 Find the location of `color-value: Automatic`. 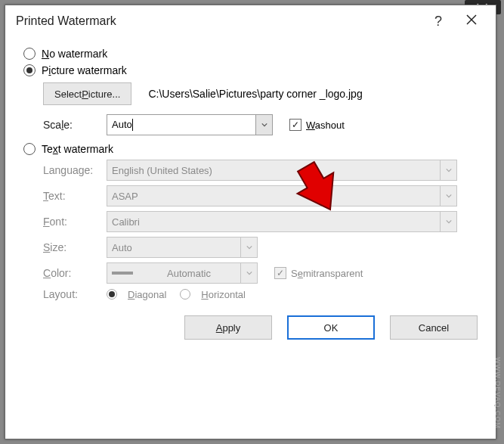

color-value: Automatic is located at coordinates (189, 274).